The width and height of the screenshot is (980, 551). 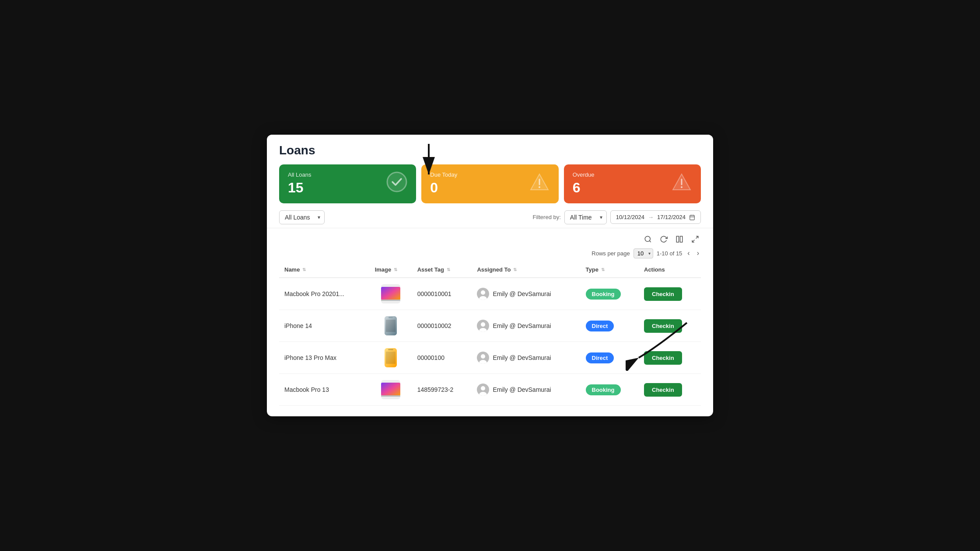 I want to click on table-row: Macbook Pro 20201... 0000010001, so click(x=490, y=294).